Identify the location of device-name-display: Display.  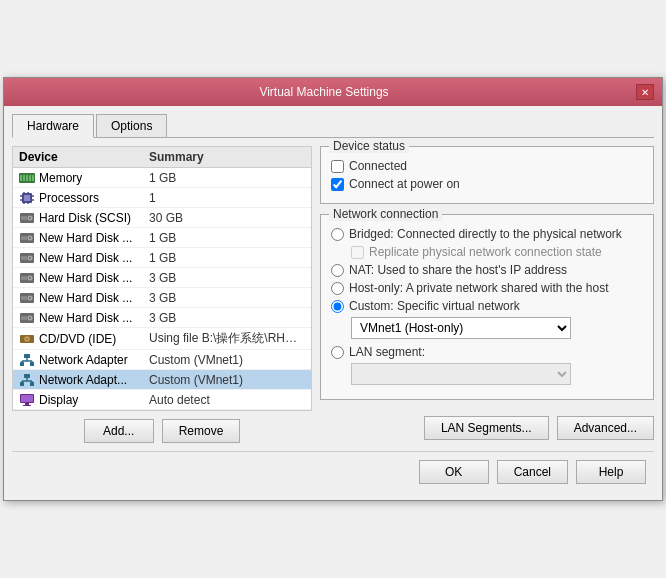
(58, 400).